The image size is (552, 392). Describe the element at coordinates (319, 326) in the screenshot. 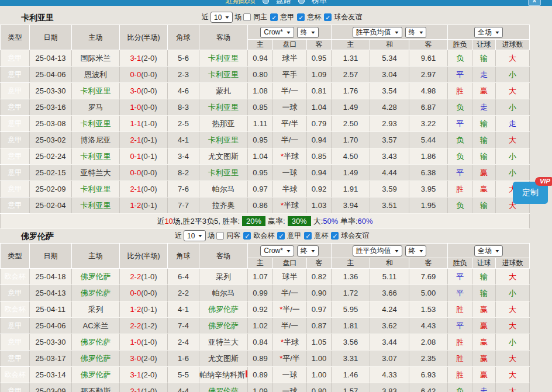

I see `away-odds-cell: 0.87` at that location.